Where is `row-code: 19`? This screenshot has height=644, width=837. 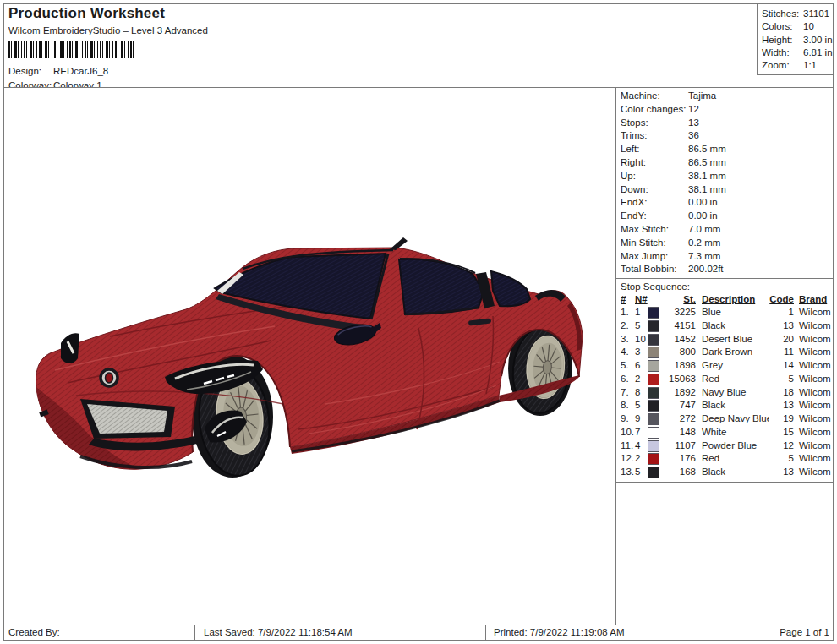 row-code: 19 is located at coordinates (781, 419).